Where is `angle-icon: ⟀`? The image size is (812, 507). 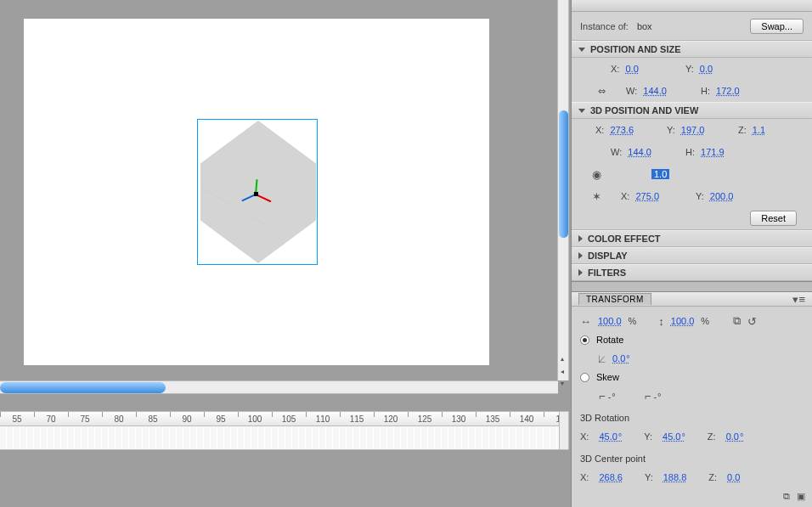 angle-icon: ⟀ is located at coordinates (602, 358).